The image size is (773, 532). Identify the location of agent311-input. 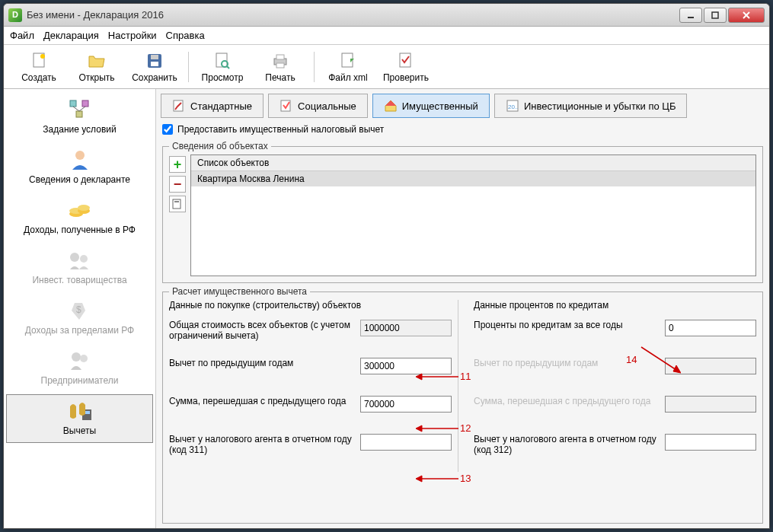
(406, 442).